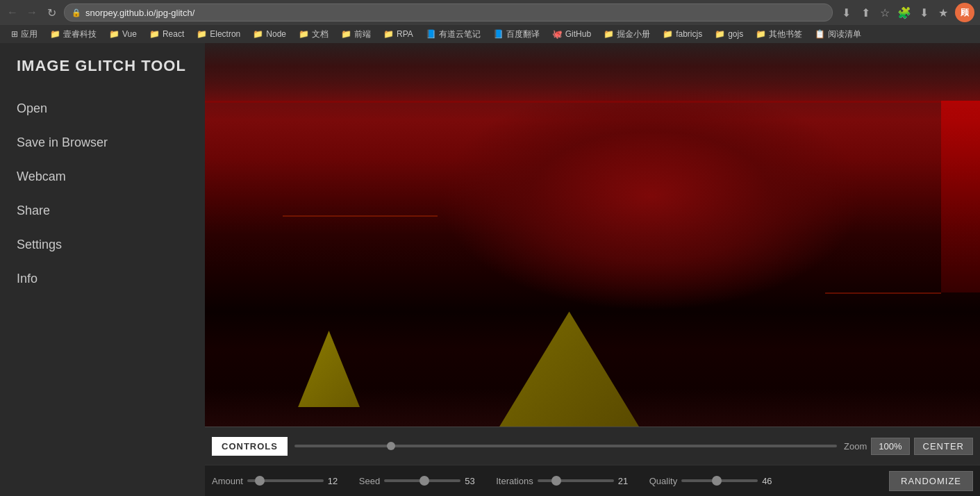 The image size is (980, 496). Describe the element at coordinates (592, 446) in the screenshot. I see `controls-bar: CONTROLS Zoom 100% CENTER` at that location.